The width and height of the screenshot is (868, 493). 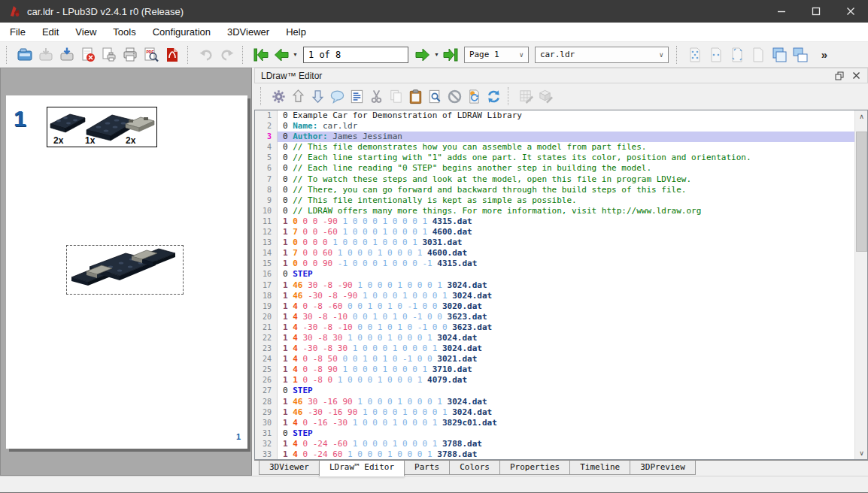 I want to click on editor-line: 141 7 0 0 60 1 0 0 0 1 0 0 0 1 4600.dat, so click(x=555, y=253).